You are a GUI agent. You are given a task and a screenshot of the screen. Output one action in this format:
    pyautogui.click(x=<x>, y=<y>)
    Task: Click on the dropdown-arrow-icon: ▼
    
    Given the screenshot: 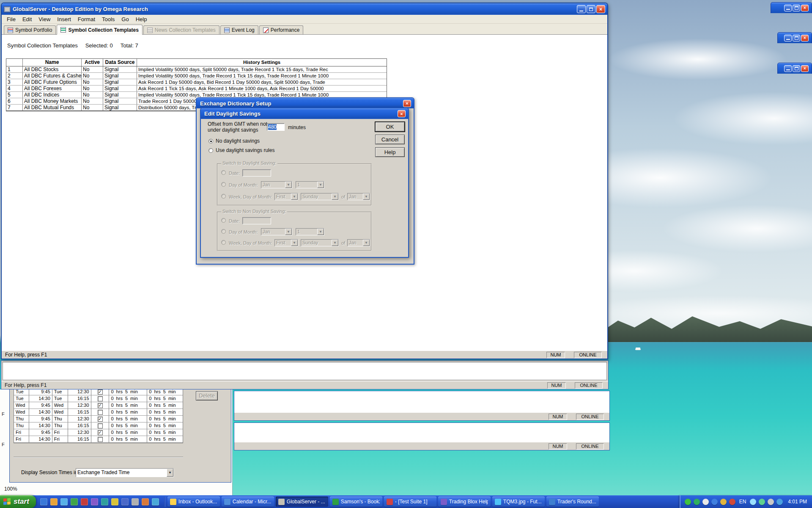 What is the action you would take?
    pyautogui.click(x=170, y=472)
    